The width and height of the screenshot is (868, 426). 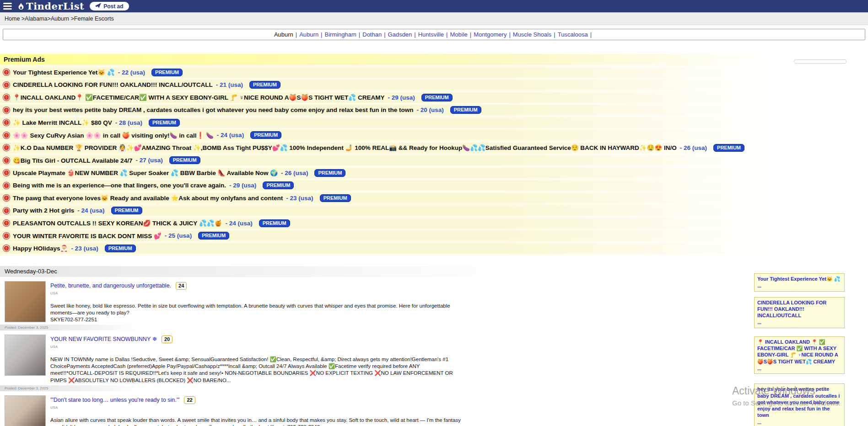 What do you see at coordinates (434, 210) in the screenshot?
I see `premium-ad-row: Party with 2 Hot girls - 24 (usa) PREMIU…` at bounding box center [434, 210].